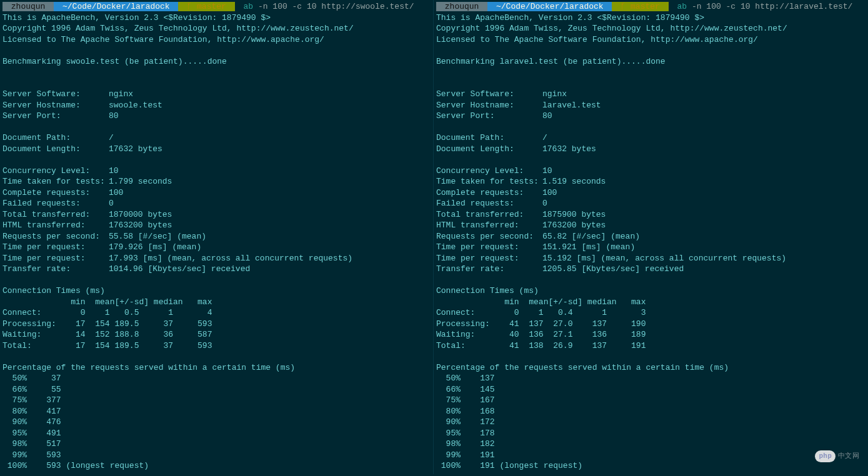 The width and height of the screenshot is (868, 476). I want to click on stat-row: Time per request:15.192 [ms] (mean, acro…, so click(611, 259).